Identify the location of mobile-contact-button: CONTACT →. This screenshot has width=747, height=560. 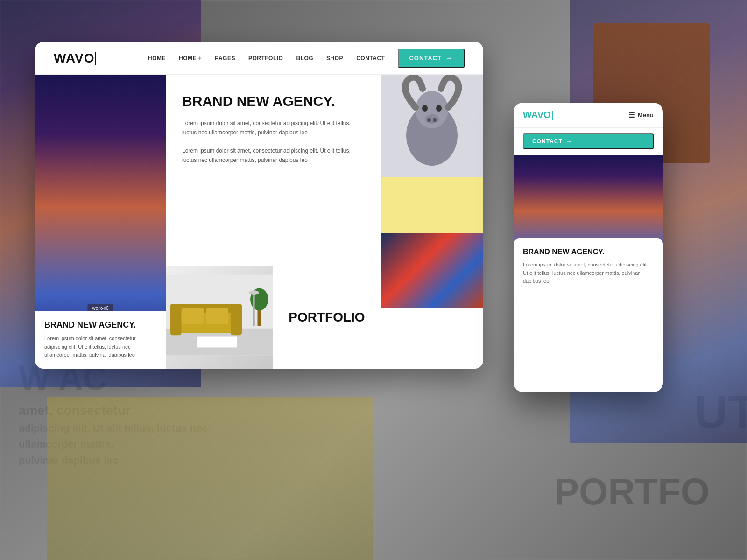
(588, 141).